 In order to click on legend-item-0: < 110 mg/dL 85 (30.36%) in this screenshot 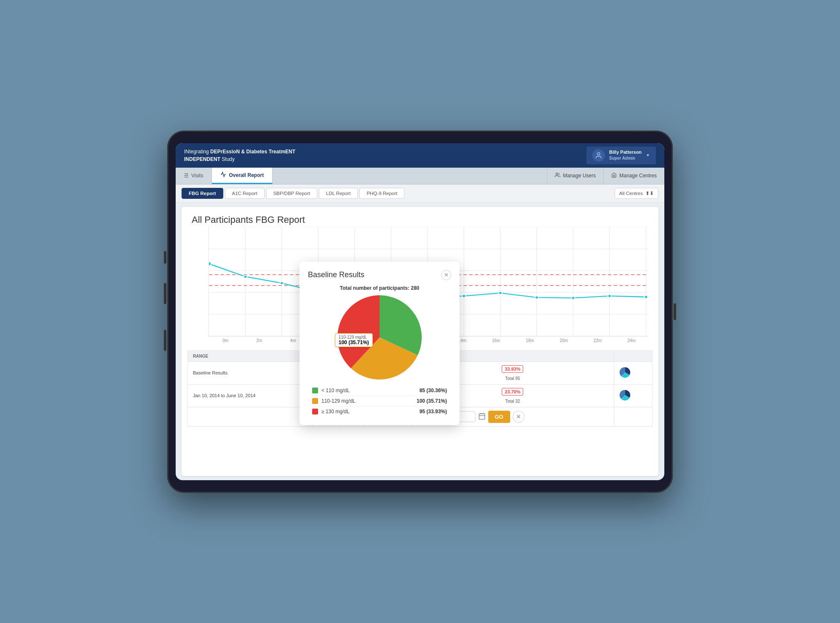, I will do `click(380, 391)`.